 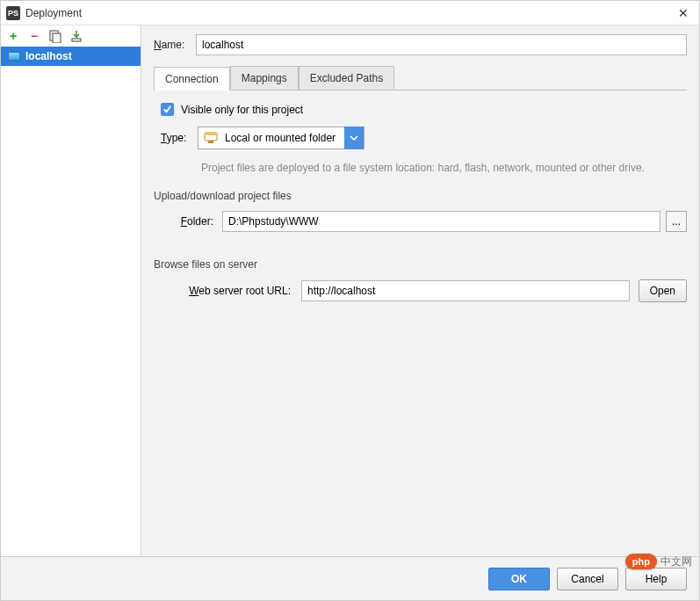 What do you see at coordinates (420, 196) in the screenshot?
I see `upload-section-title: Upload/download project files` at bounding box center [420, 196].